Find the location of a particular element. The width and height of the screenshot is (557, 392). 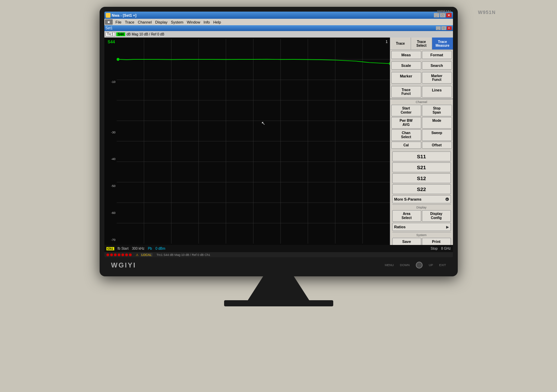

y-label-6: -60 is located at coordinates (113, 213).